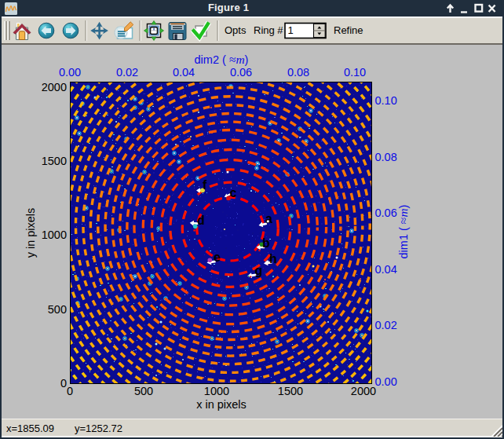  I want to click on svg-text: h, so click(273, 259).